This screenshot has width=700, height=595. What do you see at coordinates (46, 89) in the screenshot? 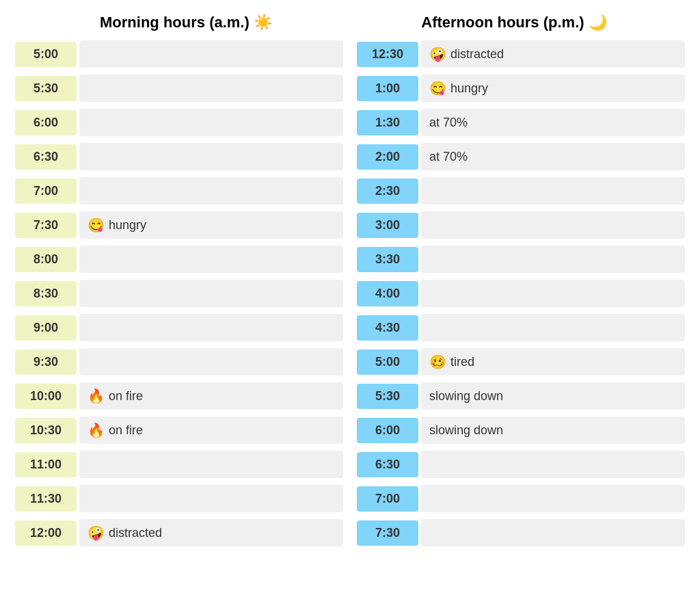
I see `morning-time-cell: 5:30` at bounding box center [46, 89].